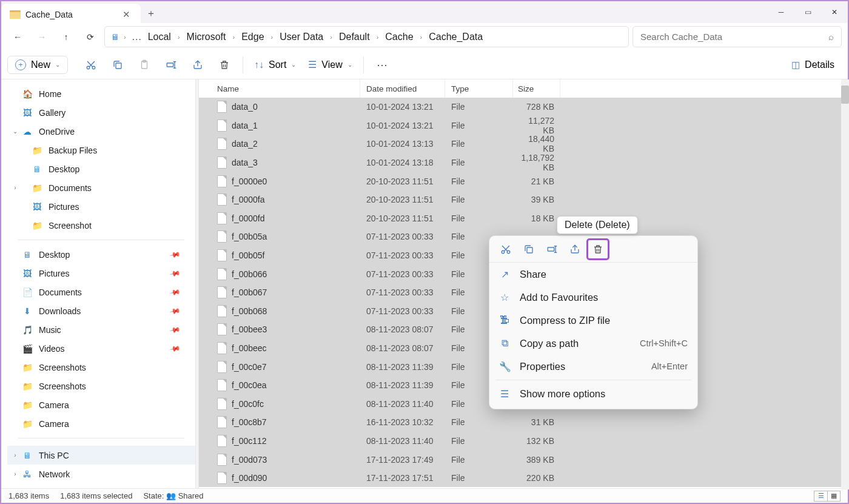 The width and height of the screenshot is (849, 504). What do you see at coordinates (224, 65) in the screenshot?
I see `delete-icon` at bounding box center [224, 65].